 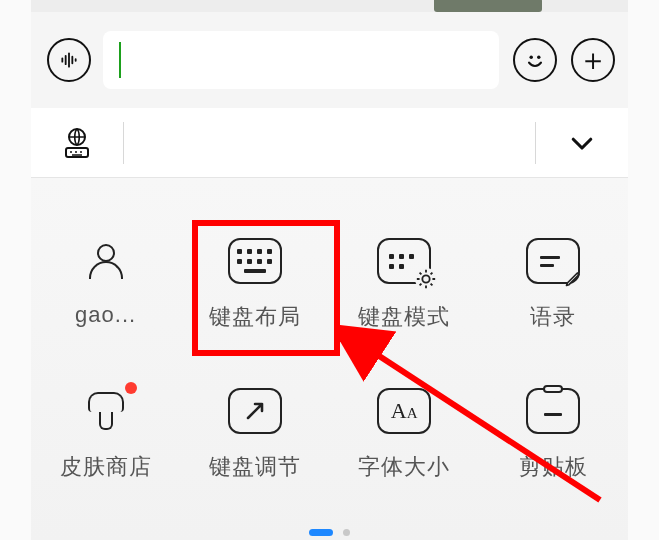 I want to click on badge-dot, so click(x=131, y=388).